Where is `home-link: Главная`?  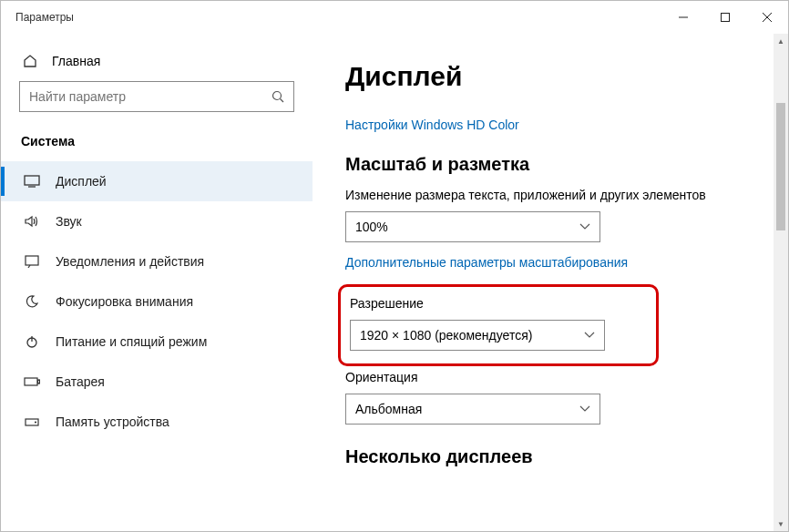 home-link: Главная is located at coordinates (157, 65).